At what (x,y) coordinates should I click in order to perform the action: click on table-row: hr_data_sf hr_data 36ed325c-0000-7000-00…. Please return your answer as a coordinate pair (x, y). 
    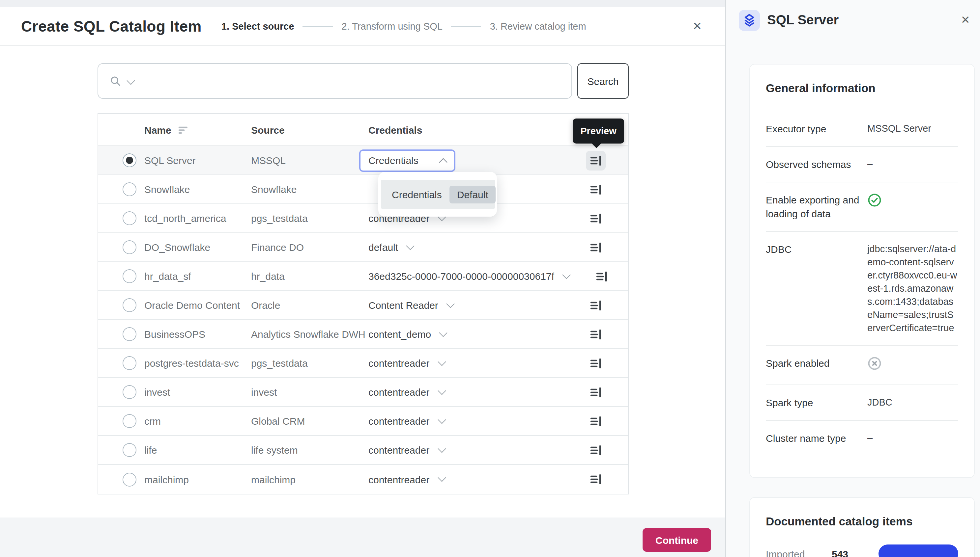
    Looking at the image, I should click on (363, 277).